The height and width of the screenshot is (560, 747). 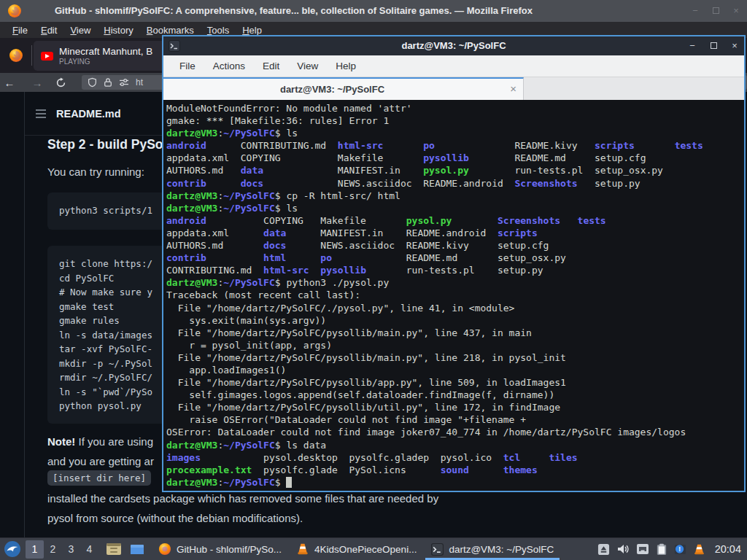 What do you see at coordinates (308, 66) in the screenshot?
I see `terminal-menu-view: View` at bounding box center [308, 66].